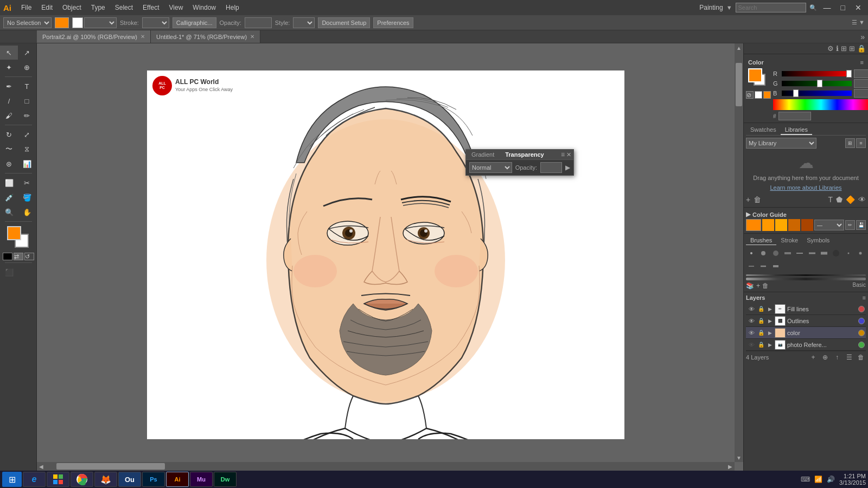 This screenshot has width=868, height=488. Describe the element at coordinates (861, 321) in the screenshot. I see `layer-color-outlines` at that location.